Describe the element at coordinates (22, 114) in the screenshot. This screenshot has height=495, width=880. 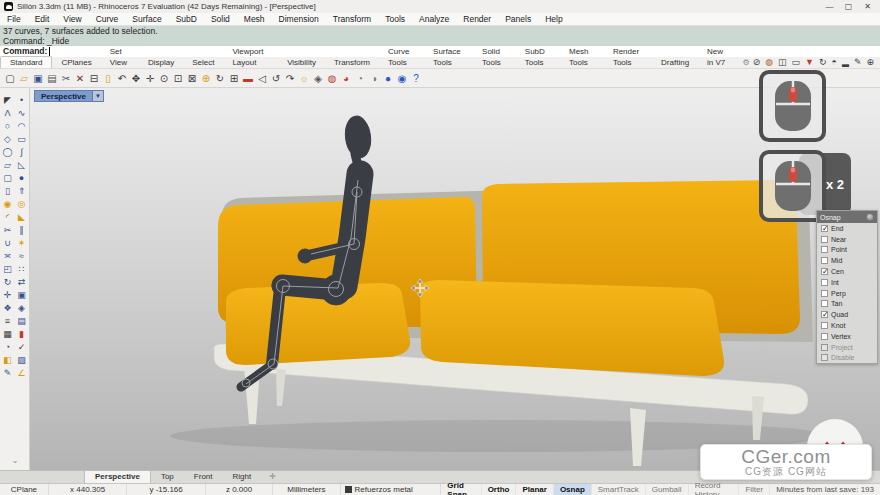
I see `curve-icon: ∿` at that location.